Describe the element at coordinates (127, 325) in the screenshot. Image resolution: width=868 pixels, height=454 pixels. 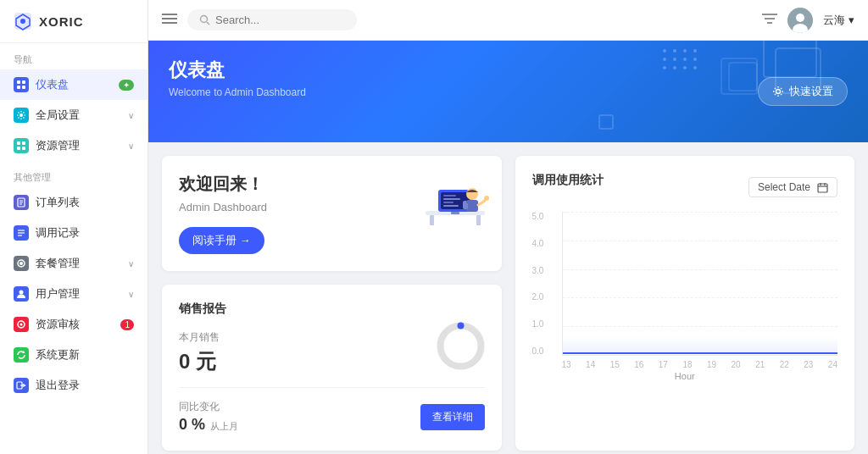
I see `resource-audit-badge: 1` at that location.